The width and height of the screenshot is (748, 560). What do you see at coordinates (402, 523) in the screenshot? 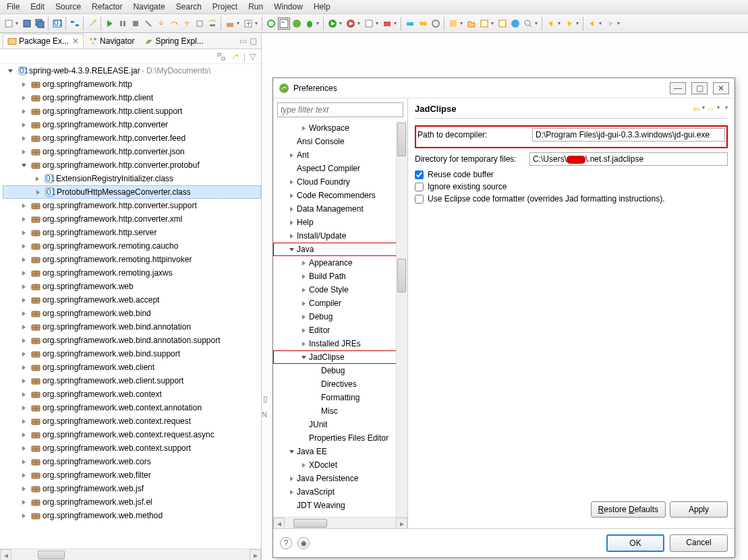
I see `scroll-right-icon: ▸` at bounding box center [402, 523].